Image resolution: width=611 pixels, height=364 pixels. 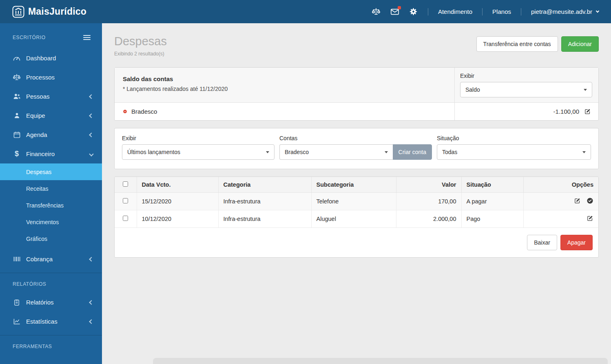 I want to click on header-opcoes: Opções, so click(x=561, y=185).